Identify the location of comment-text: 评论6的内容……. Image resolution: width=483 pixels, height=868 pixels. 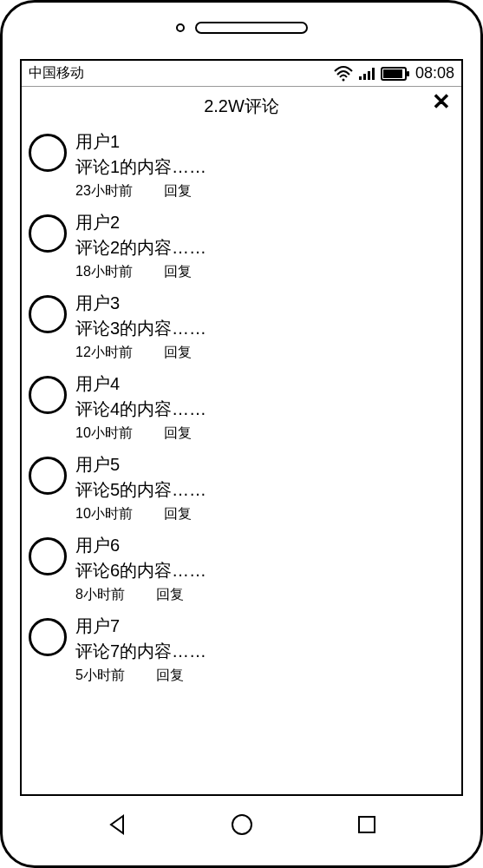
(264, 571).